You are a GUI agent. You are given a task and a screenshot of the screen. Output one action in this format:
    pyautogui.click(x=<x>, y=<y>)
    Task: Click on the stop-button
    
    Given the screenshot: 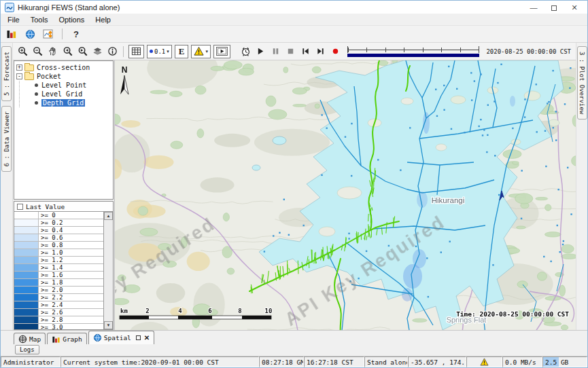 What is the action you would take?
    pyautogui.click(x=291, y=52)
    